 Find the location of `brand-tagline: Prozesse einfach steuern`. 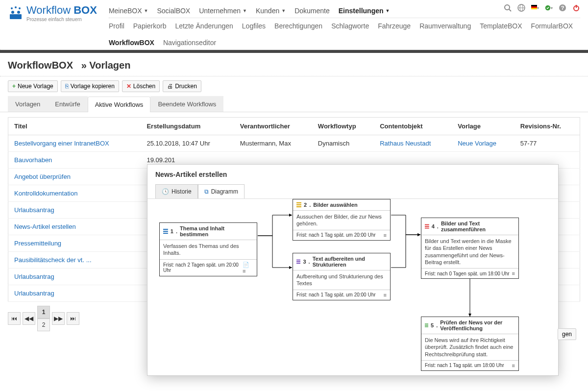

brand-tagline: Prozesse einfach steuern is located at coordinates (62, 20).